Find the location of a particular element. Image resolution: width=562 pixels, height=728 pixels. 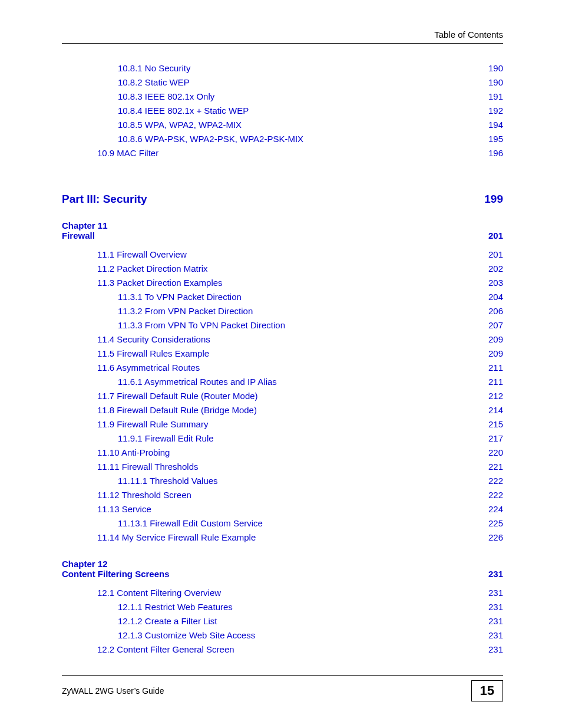

toc-entry-title: 12.1.2 Create a Filter List is located at coordinates (167, 621).